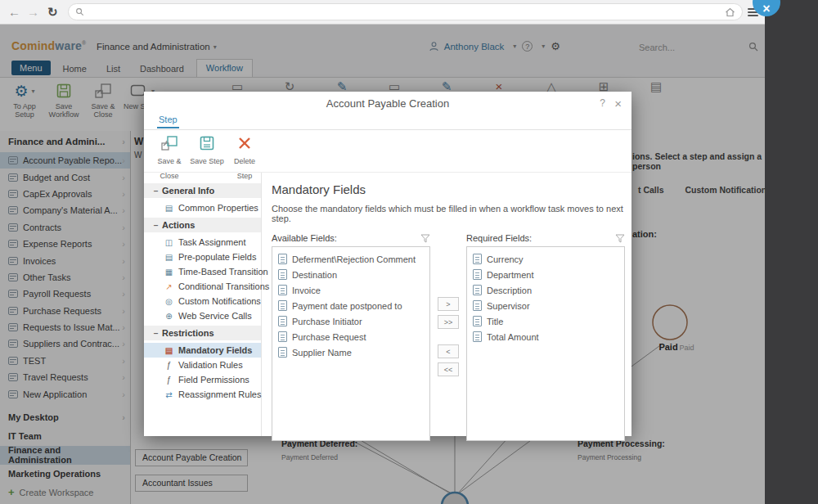 This screenshot has width=818, height=504. Describe the element at coordinates (65, 142) in the screenshot. I see `sidebar-group-header: Finance and Admini...` at that location.